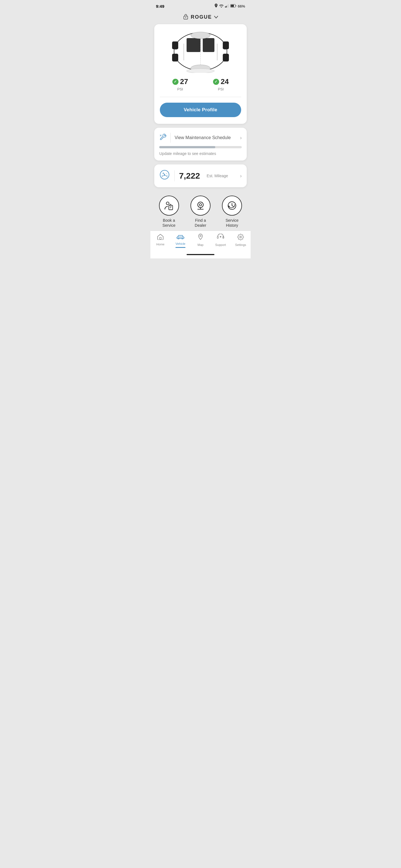 The height and width of the screenshot is (868, 401). What do you see at coordinates (200, 240) in the screenshot?
I see `nav-item-map: Map` at bounding box center [200, 240].